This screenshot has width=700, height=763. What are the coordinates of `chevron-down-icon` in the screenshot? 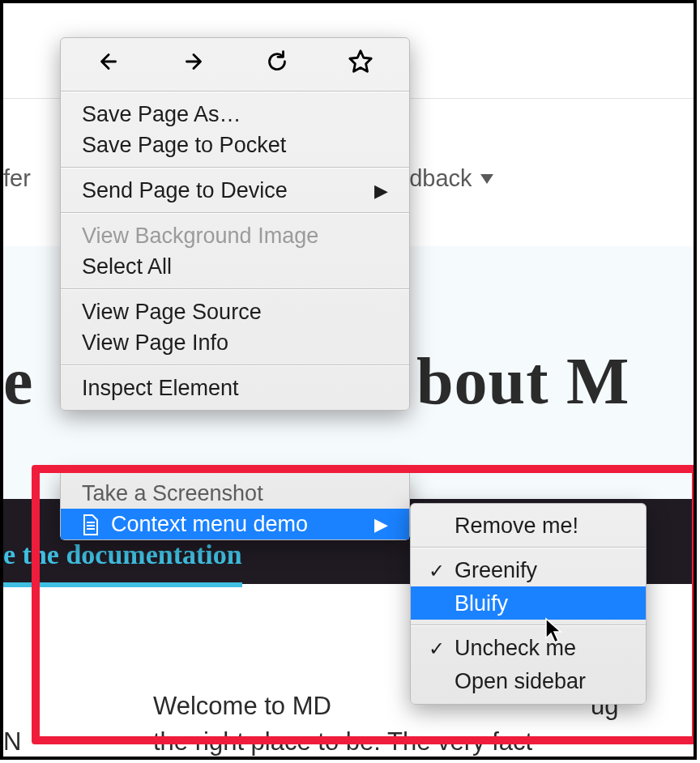 It's located at (487, 179).